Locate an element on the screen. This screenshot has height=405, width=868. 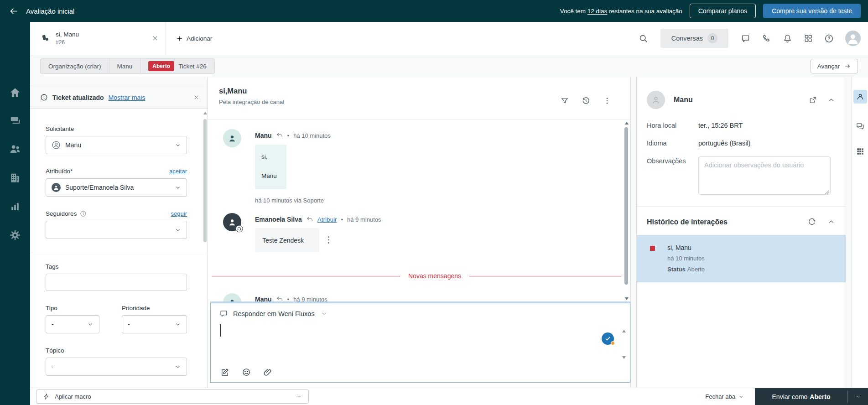
alert-close-icon is located at coordinates (196, 98).